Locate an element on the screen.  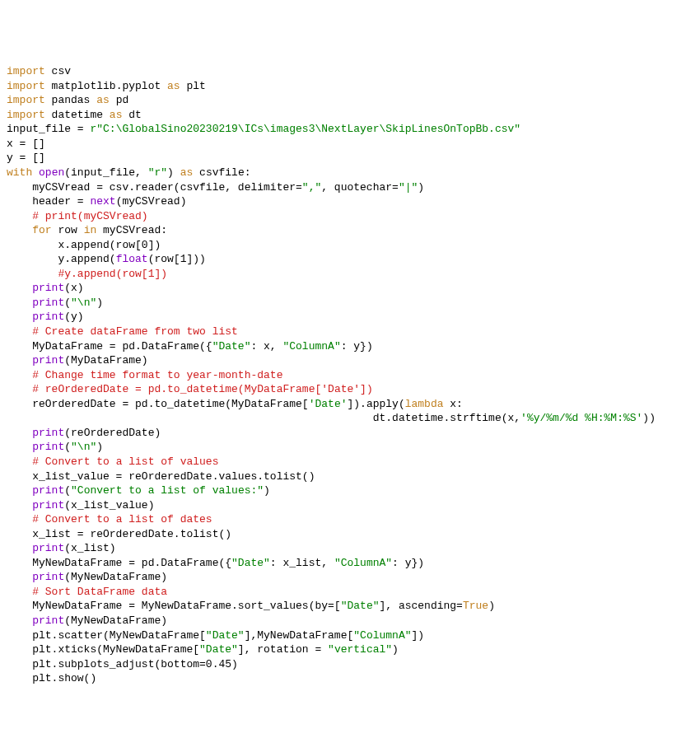
code-token: import is located at coordinates (26, 71).